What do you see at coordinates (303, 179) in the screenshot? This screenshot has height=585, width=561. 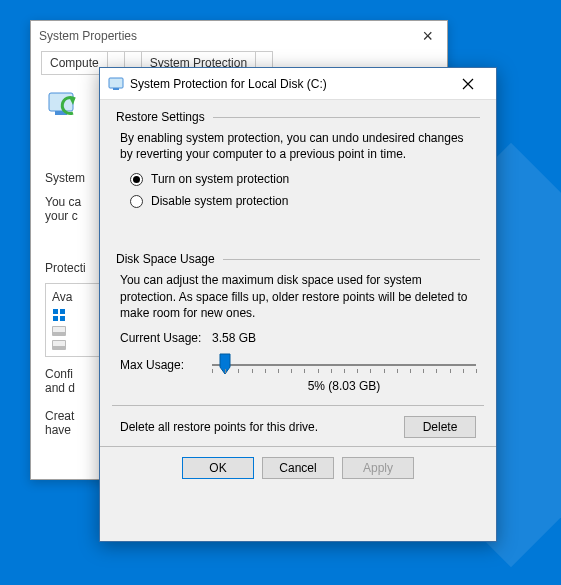 I see `radio-turn-on: Turn on system protection` at bounding box center [303, 179].